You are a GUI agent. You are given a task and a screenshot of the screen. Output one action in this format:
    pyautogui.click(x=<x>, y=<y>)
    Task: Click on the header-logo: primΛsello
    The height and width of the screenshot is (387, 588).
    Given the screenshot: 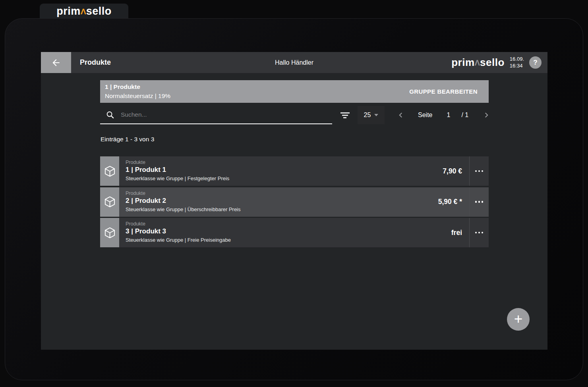 What is the action you would take?
    pyautogui.click(x=478, y=63)
    